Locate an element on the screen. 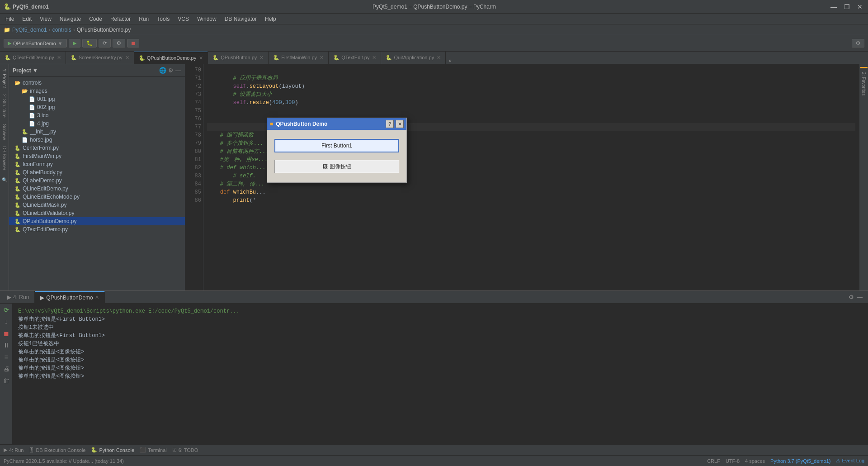  bottombar-tab-1: 🗄DB Execution Console is located at coordinates (57, 450).